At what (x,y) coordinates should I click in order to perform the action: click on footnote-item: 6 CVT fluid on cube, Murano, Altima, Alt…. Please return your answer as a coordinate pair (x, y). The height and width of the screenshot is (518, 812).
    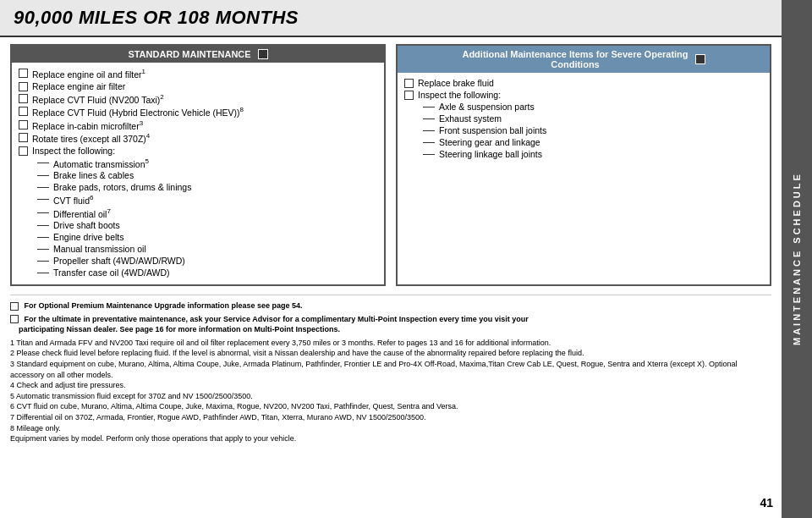
    Looking at the image, I should click on (391, 406).